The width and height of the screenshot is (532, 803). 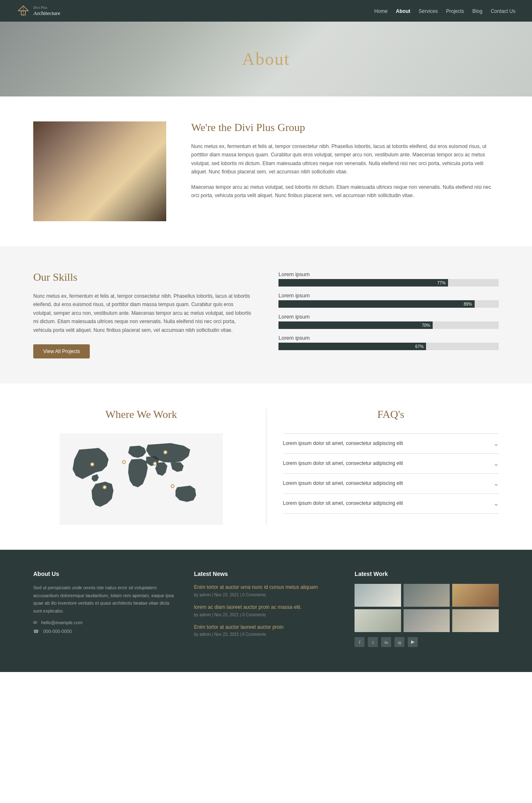 What do you see at coordinates (47, 7) in the screenshot?
I see `logo-tagline: Divi Plus` at bounding box center [47, 7].